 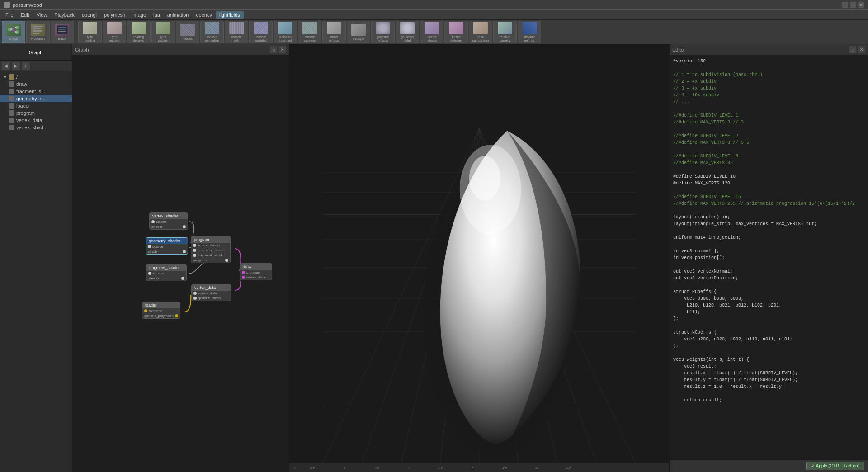 What do you see at coordinates (178, 15) in the screenshot?
I see `menu-animation: animation` at bounding box center [178, 15].